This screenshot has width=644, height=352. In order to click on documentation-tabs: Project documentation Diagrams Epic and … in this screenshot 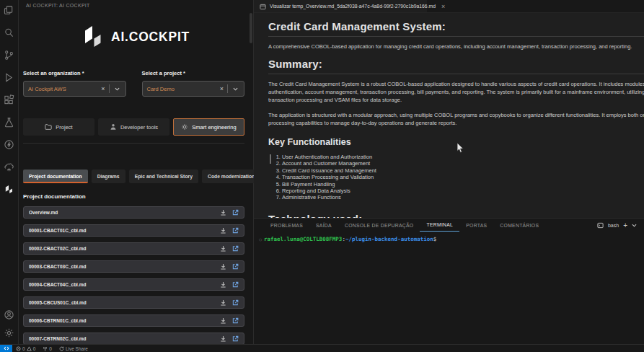, I will do `click(134, 176)`.